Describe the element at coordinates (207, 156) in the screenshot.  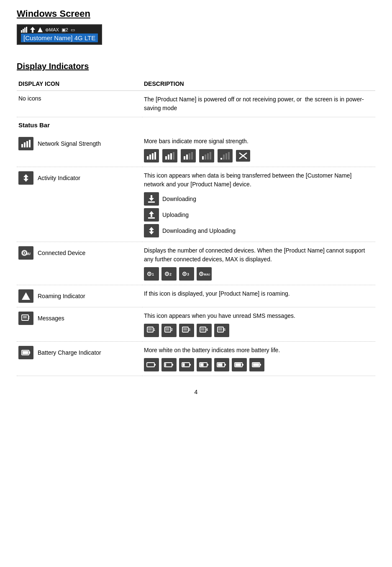
I see `signal-1-icon` at that location.